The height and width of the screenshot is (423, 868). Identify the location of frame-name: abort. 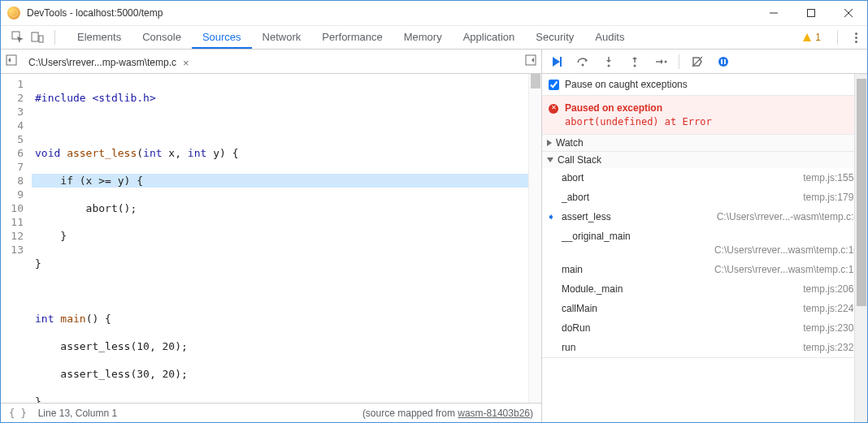
(572, 178).